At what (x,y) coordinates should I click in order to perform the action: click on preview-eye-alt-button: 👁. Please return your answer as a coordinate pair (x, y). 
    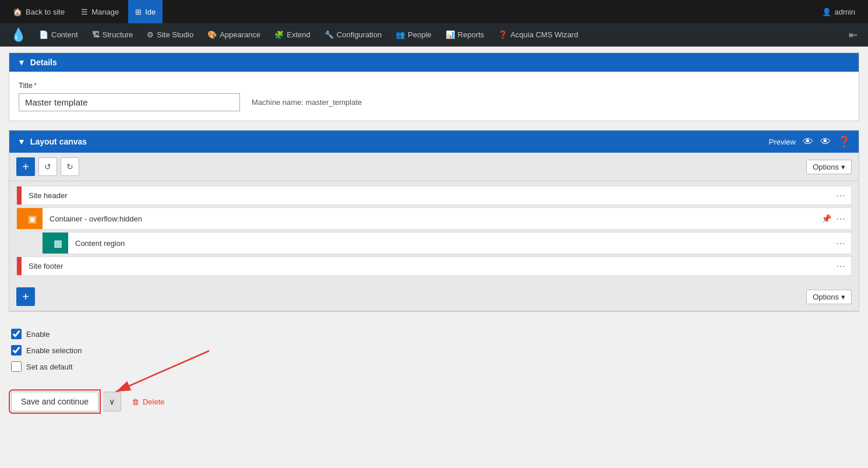
    Looking at the image, I should click on (825, 142).